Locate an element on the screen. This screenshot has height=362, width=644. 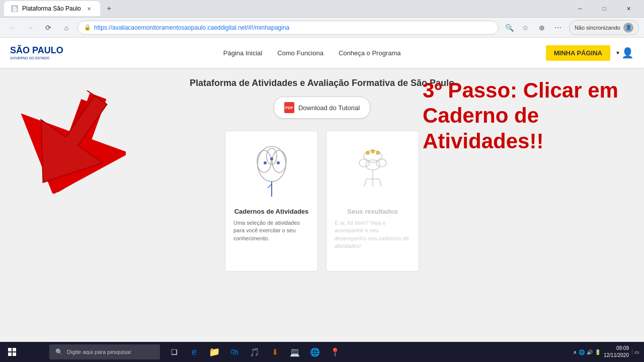
tab-close-btn: ✕ is located at coordinates (89, 9).